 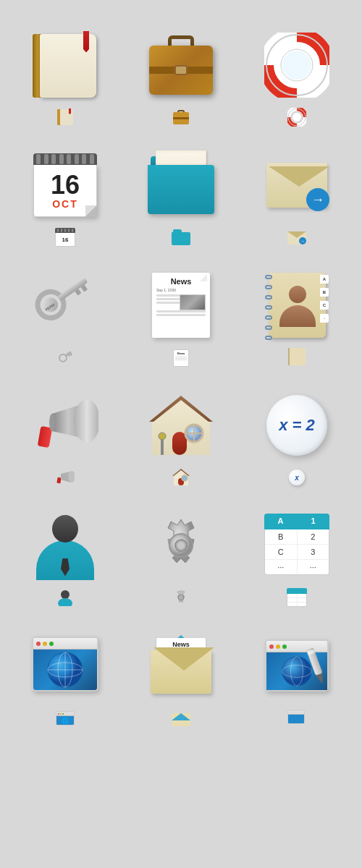 What do you see at coordinates (65, 664) in the screenshot?
I see `browser-frame` at bounding box center [65, 664].